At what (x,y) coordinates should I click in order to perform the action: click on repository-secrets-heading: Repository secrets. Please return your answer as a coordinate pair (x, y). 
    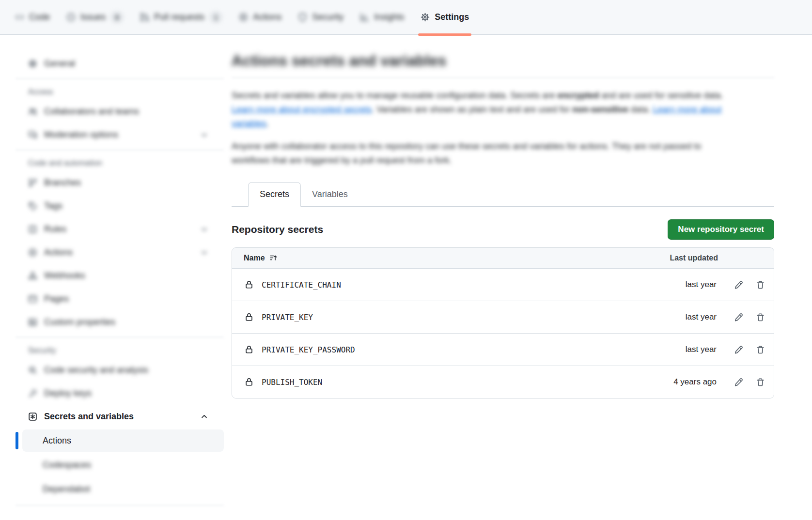
    Looking at the image, I should click on (277, 229).